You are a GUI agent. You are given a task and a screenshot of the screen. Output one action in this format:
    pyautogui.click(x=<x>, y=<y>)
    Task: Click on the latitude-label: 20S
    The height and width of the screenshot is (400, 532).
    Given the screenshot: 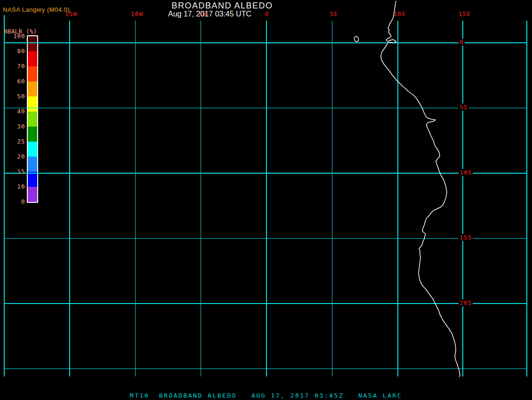 What is the action you would take?
    pyautogui.click(x=466, y=303)
    